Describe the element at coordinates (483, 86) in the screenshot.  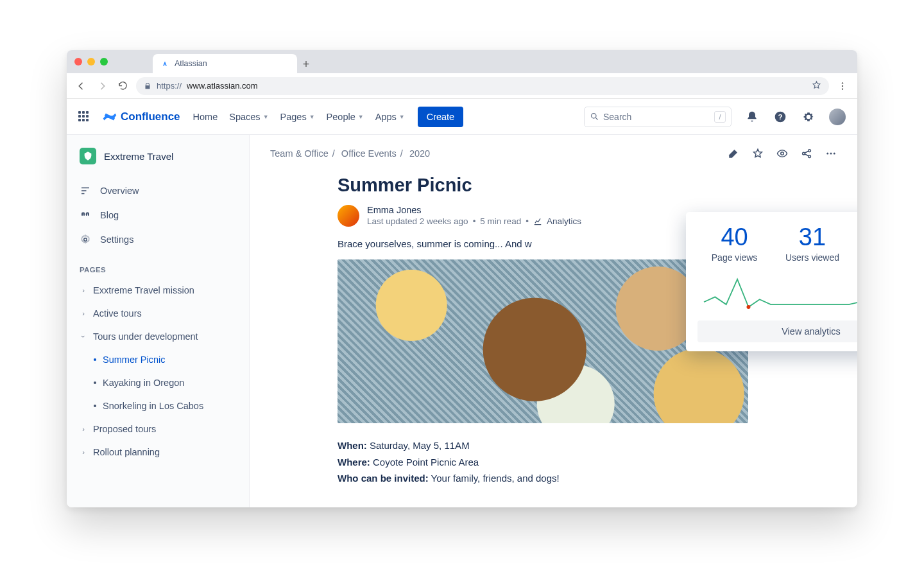
I see `address-bar: https:// www.atlassian.com` at that location.